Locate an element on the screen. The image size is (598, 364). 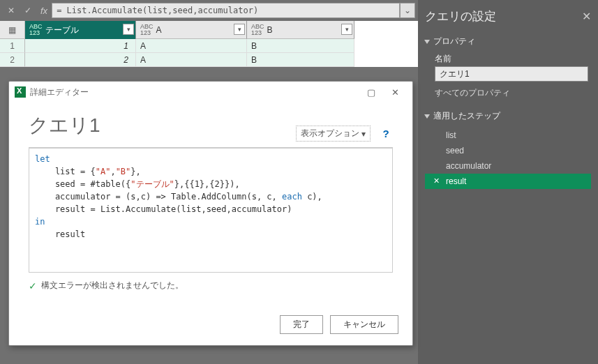
column-header-0: ABC 123 テーブル ▾ is located at coordinates (81, 30).